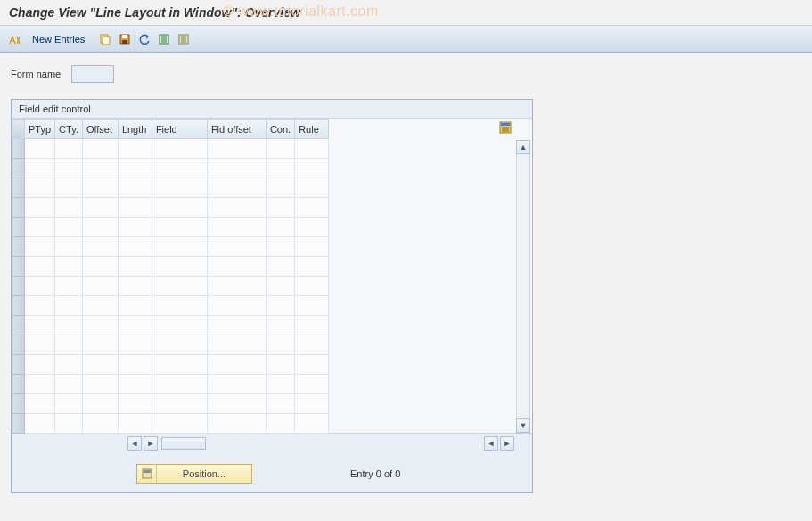 Image resolution: width=812 pixels, height=521 pixels. Describe the element at coordinates (406, 12) in the screenshot. I see `page-title: Change View "Line Layout in Window": Ove…` at that location.